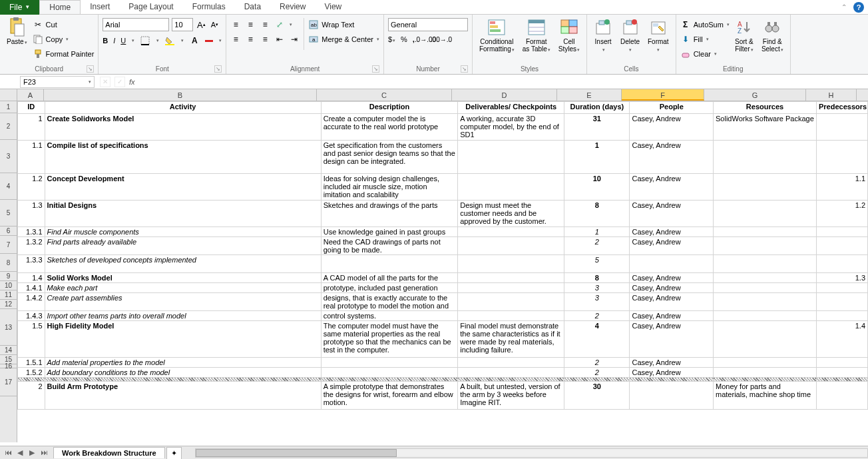 Image resolution: width=868 pixels, height=459 pixels. I want to click on column-header: F, so click(663, 95).